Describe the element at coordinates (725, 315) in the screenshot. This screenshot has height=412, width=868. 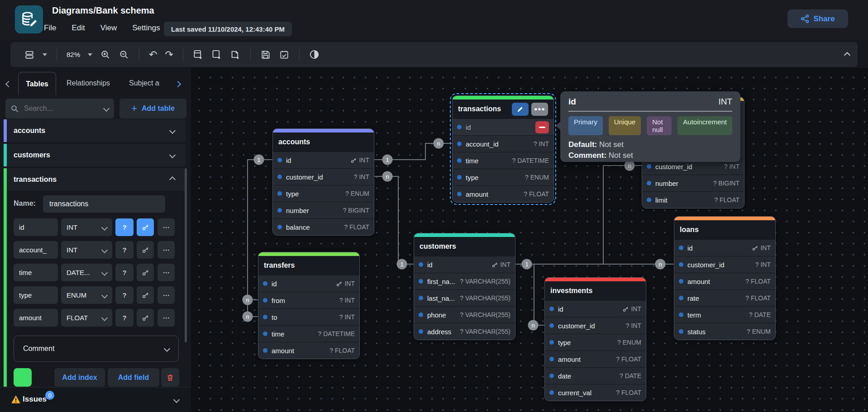
I see `table-row: term? DATE` at that location.